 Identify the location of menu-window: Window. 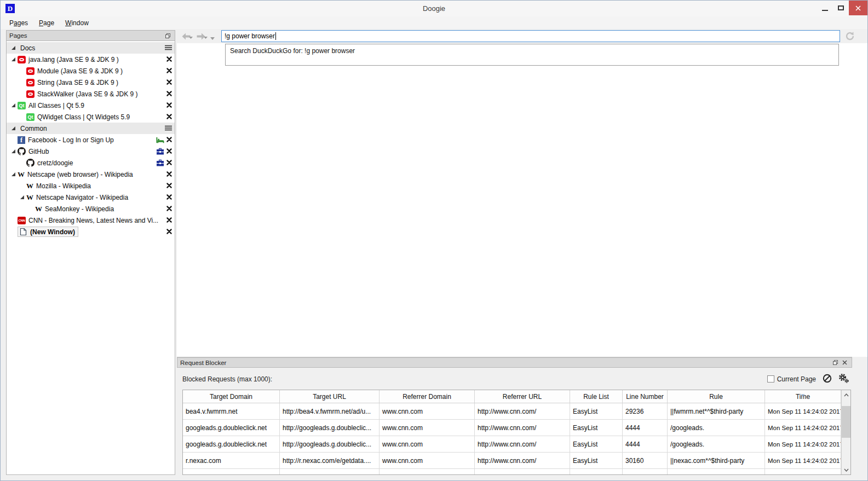
(77, 23).